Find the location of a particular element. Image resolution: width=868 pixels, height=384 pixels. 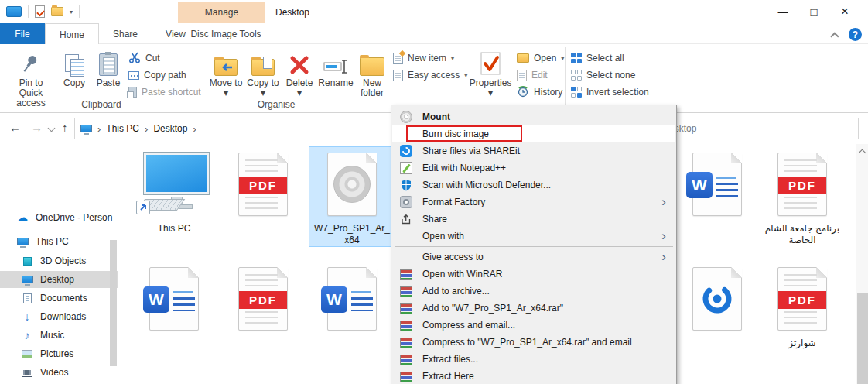

breadcrumb-desktop: Desktop is located at coordinates (170, 129).